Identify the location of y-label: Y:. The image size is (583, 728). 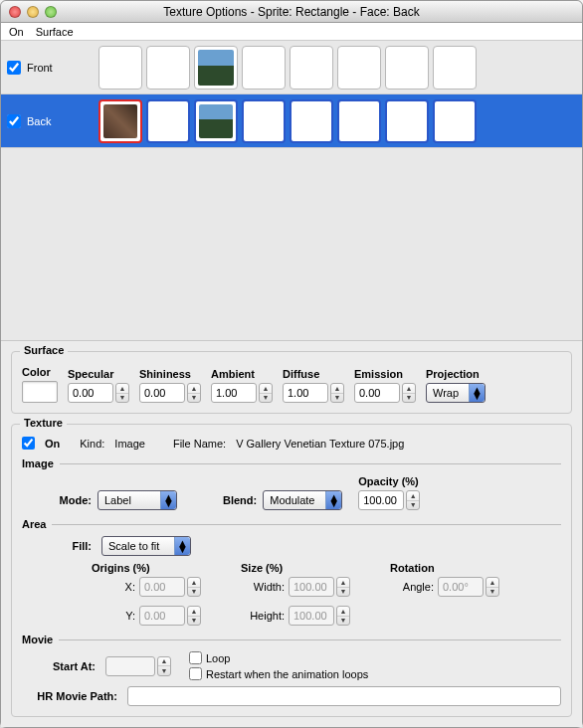
(113, 616).